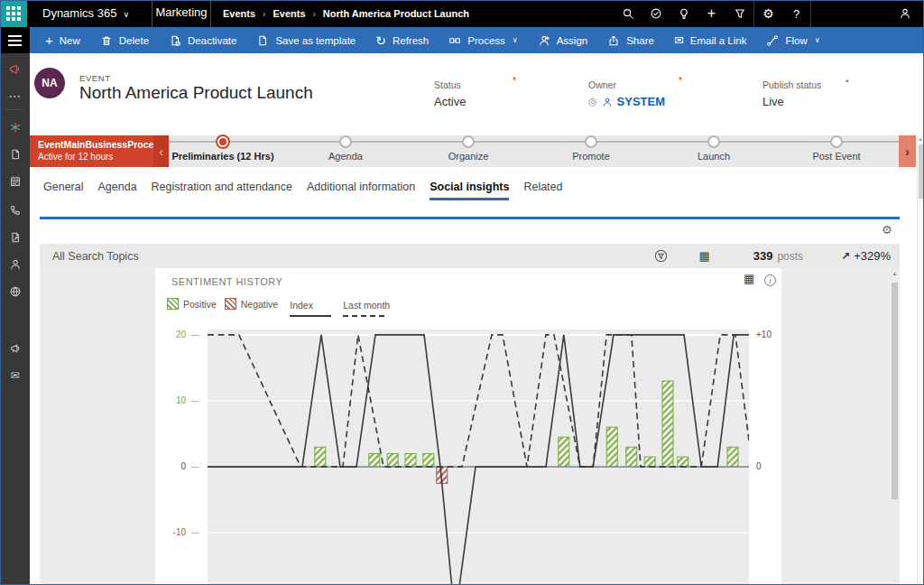 The image size is (924, 585). Describe the element at coordinates (14, 237) in the screenshot. I see `sidebar-export-page-icon` at that location.